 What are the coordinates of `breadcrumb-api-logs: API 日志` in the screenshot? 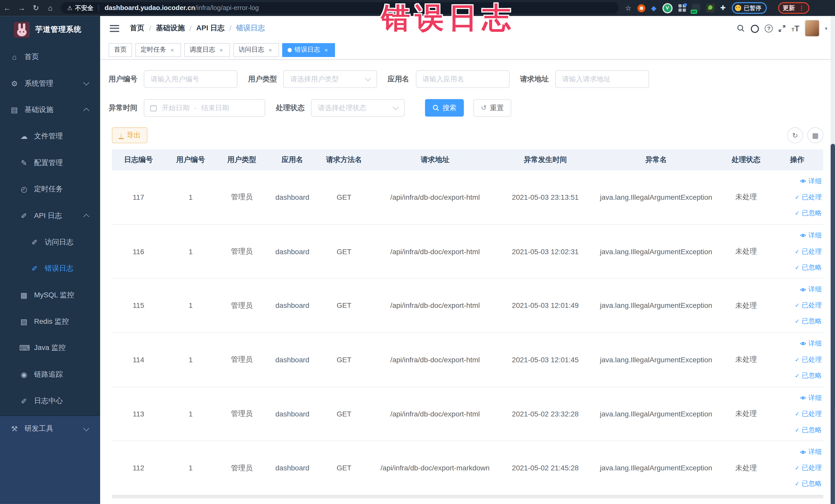 It's located at (211, 28).